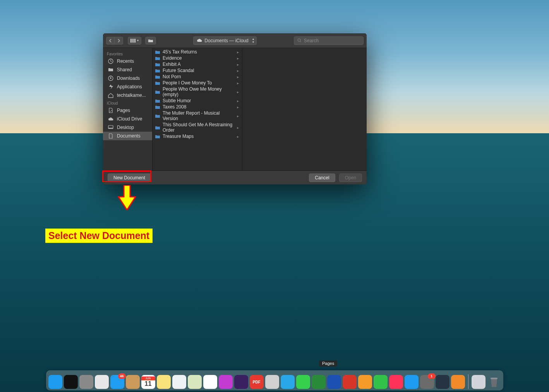 This screenshot has width=549, height=392. What do you see at coordinates (148, 382) in the screenshot?
I see `dock-app-calendar: JUN11` at bounding box center [148, 382].